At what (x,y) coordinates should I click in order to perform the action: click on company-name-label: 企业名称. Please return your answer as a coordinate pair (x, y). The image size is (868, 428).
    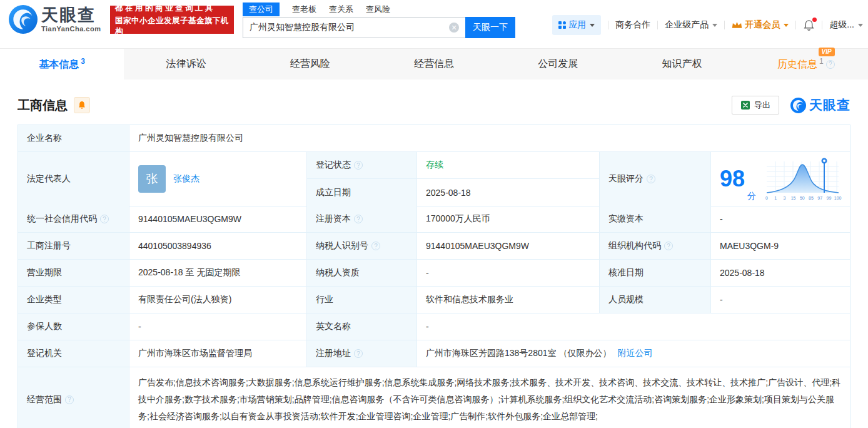
    Looking at the image, I should click on (74, 139).